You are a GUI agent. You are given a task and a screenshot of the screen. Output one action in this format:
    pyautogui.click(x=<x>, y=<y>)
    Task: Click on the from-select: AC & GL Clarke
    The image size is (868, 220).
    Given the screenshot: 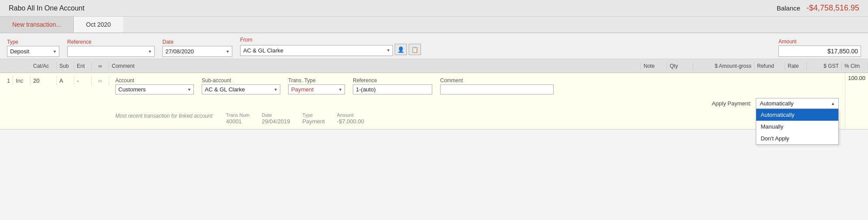 What is the action you would take?
    pyautogui.click(x=317, y=51)
    